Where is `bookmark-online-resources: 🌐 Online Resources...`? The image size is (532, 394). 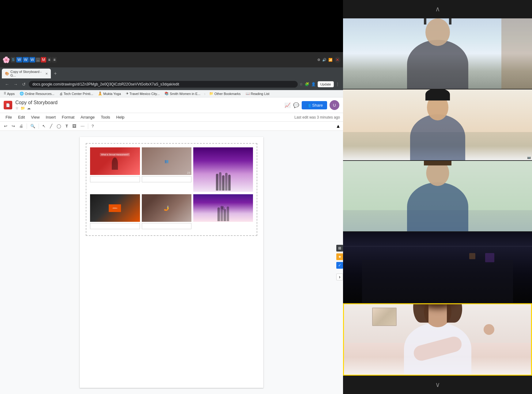
bookmark-online-resources: 🌐 Online Resources... is located at coordinates (37, 94).